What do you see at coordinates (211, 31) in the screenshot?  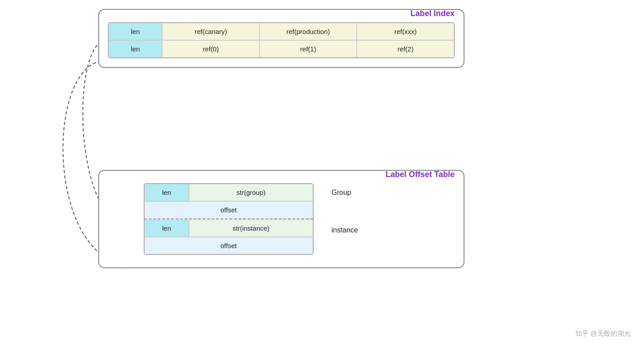 I see `li-r1-c2: ref(canary)` at bounding box center [211, 31].